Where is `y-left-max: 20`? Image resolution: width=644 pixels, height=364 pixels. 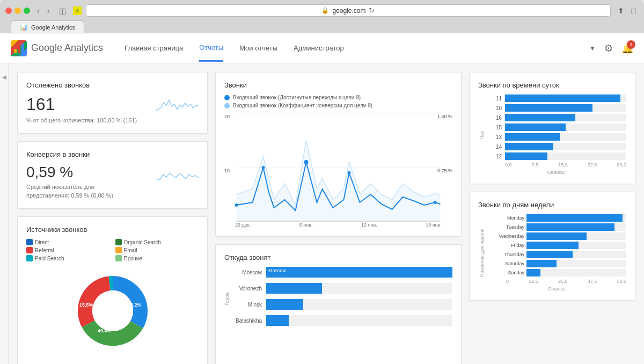
y-left-max: 20 is located at coordinates (227, 117).